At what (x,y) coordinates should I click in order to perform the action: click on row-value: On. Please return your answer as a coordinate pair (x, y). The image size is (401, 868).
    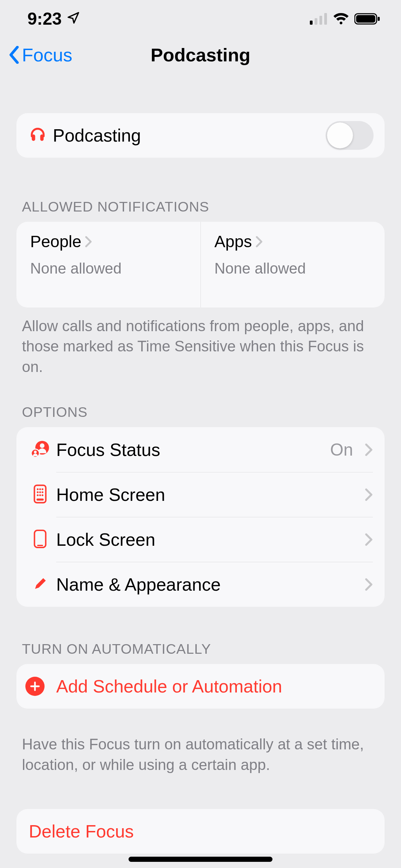
    Looking at the image, I should click on (341, 450).